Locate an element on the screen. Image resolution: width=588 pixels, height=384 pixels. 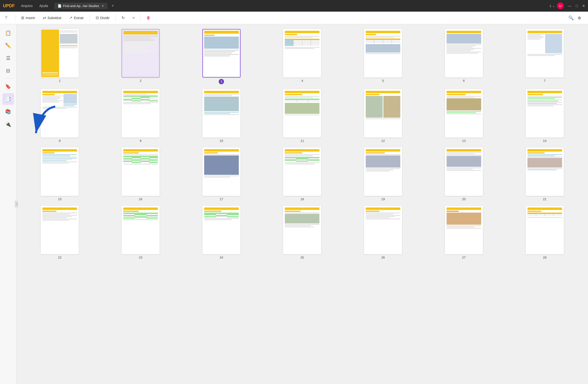
page-number-24: 24 is located at coordinates (221, 257).